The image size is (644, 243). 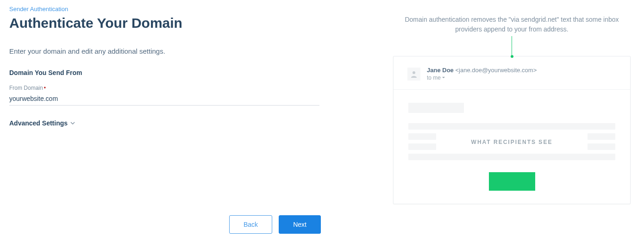 I want to click on email-header: Jane Doe <jane.doe@yourwebsite.com> to m…, so click(x=512, y=73).